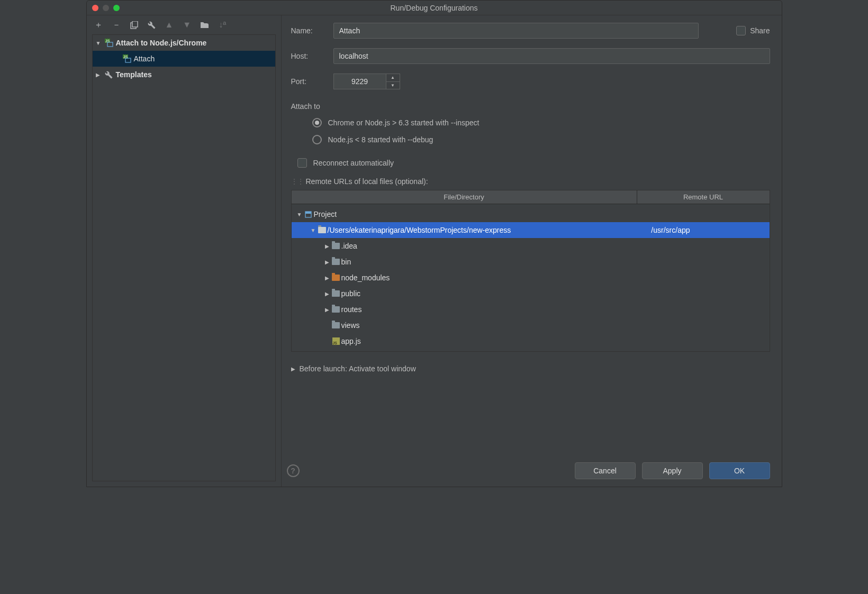 This screenshot has width=868, height=594. What do you see at coordinates (222, 25) in the screenshot?
I see `sort-alpha-icon: ↓ª` at bounding box center [222, 25].